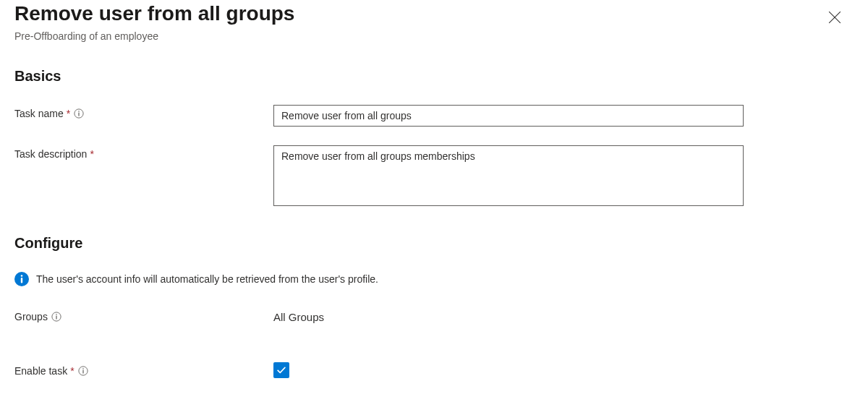 The height and width of the screenshot is (415, 868). Describe the element at coordinates (41, 371) in the screenshot. I see `enable-task-label: Enable task` at that location.